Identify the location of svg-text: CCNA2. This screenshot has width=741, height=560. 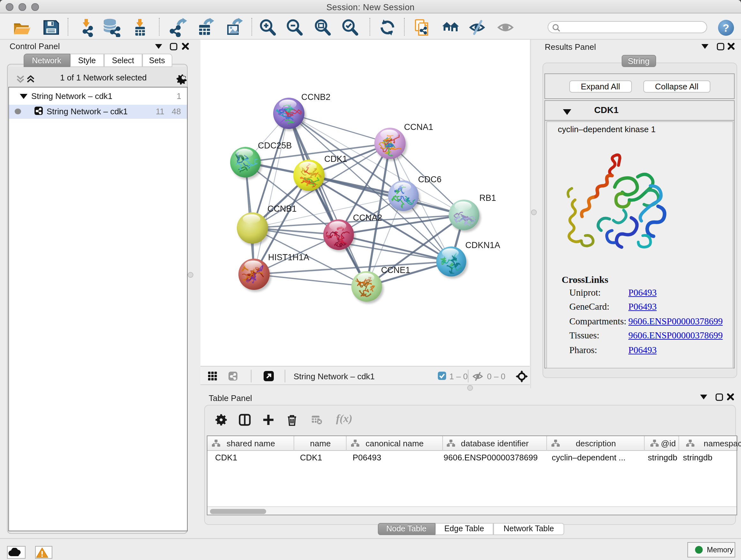
(368, 218).